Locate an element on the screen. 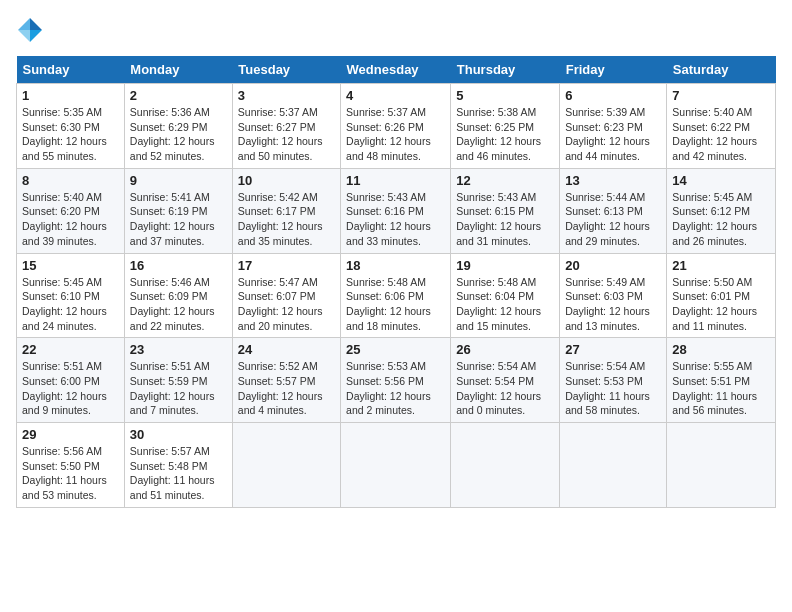  day-number: 14 is located at coordinates (721, 180).